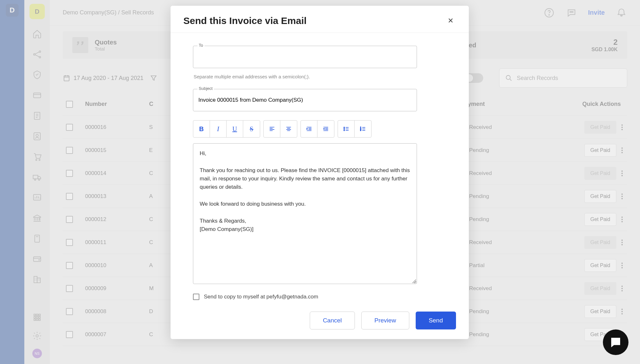 The height and width of the screenshot is (364, 640). I want to click on cancel-button: Cancel, so click(332, 320).